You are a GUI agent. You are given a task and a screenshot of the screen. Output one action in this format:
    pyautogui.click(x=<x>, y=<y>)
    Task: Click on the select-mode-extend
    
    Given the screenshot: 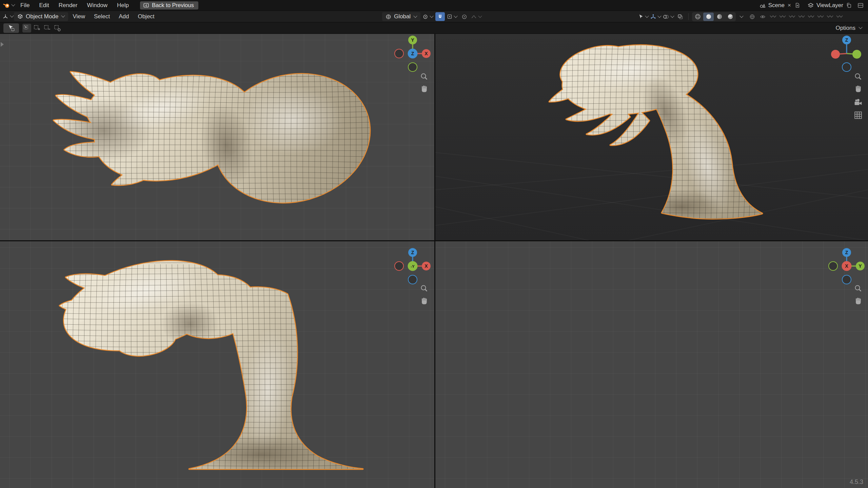 What is the action you would take?
    pyautogui.click(x=37, y=28)
    